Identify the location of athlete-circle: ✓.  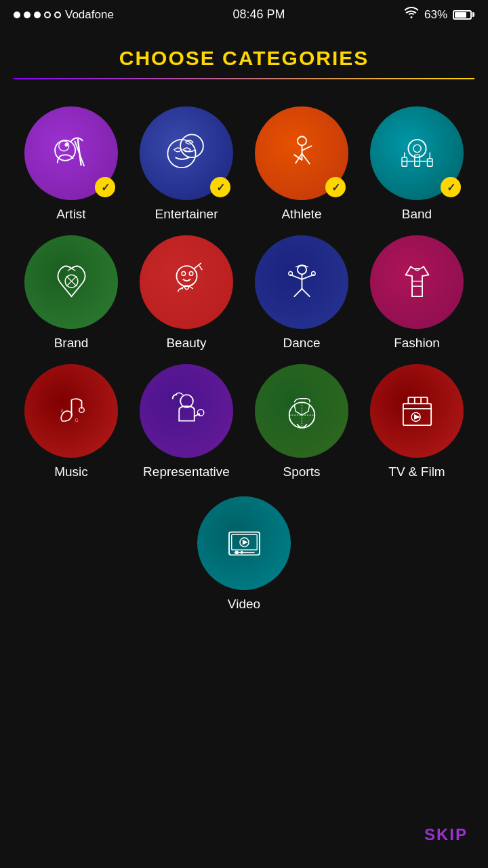
(302, 153).